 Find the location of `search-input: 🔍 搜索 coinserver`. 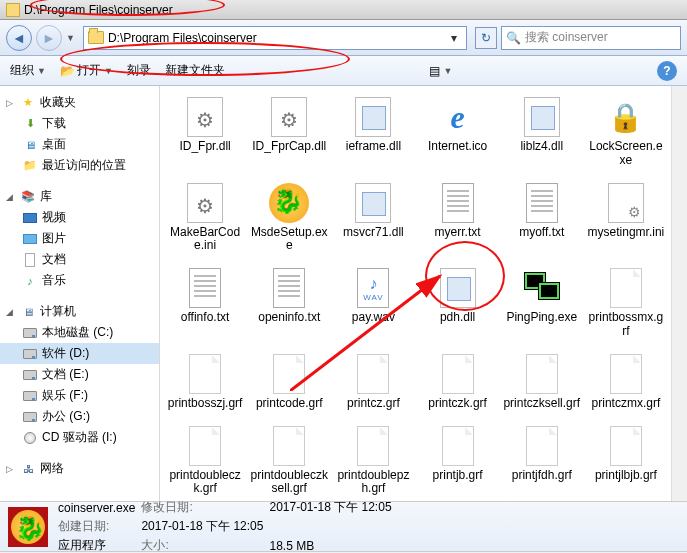

search-input: 🔍 搜索 coinserver is located at coordinates (591, 38).